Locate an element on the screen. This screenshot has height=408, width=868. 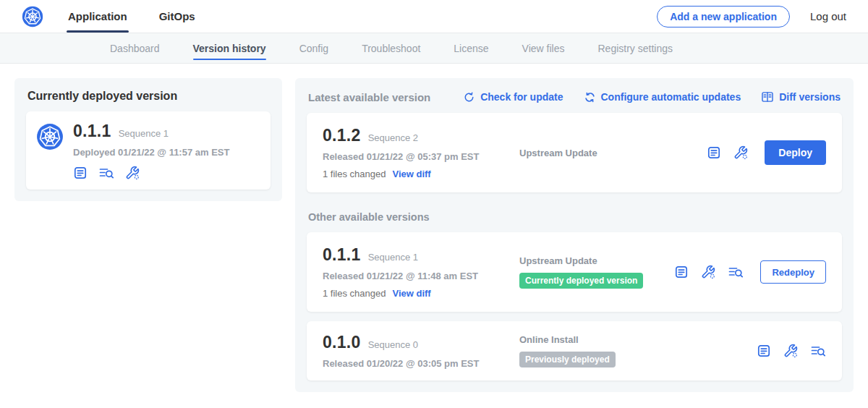
top-tabs: Application GitOps is located at coordinates (148, 16).